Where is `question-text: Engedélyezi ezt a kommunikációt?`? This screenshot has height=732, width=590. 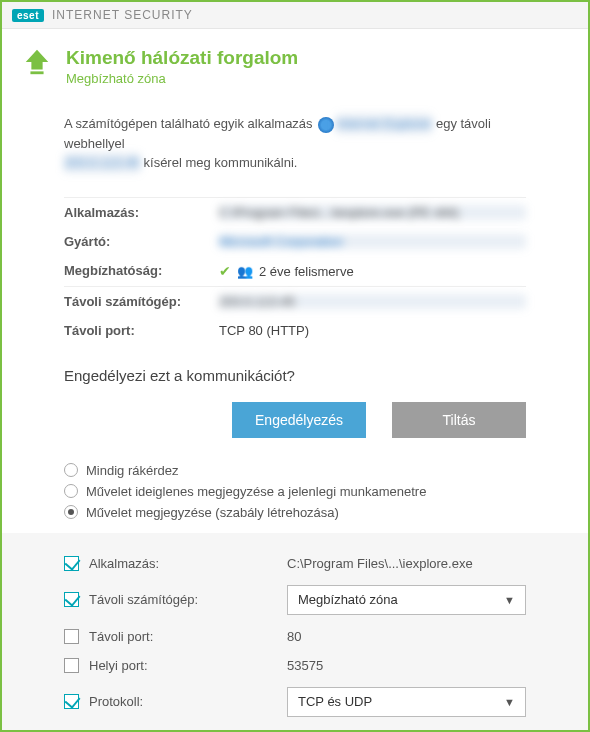 question-text: Engedélyezi ezt a kommunikációt? is located at coordinates (295, 376).